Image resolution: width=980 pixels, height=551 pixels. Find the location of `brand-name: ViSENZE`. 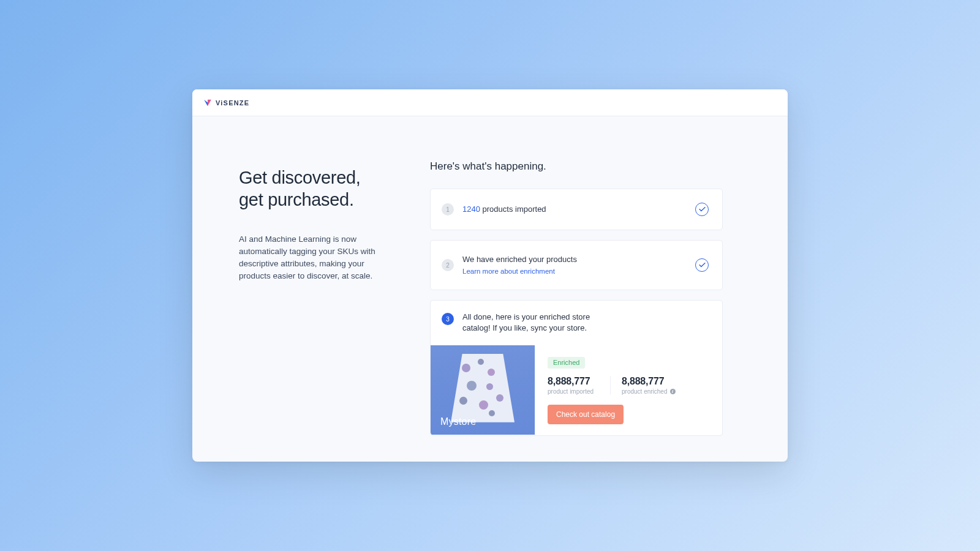

brand-name: ViSENZE is located at coordinates (233, 103).